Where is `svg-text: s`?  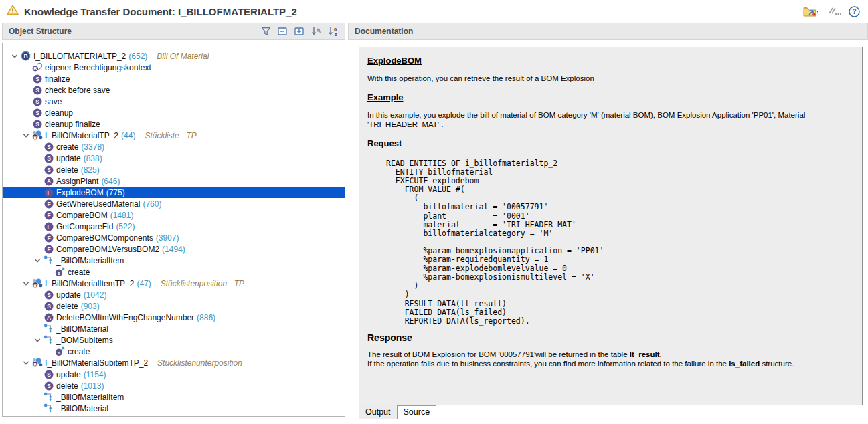 svg-text: s is located at coordinates (58, 353).